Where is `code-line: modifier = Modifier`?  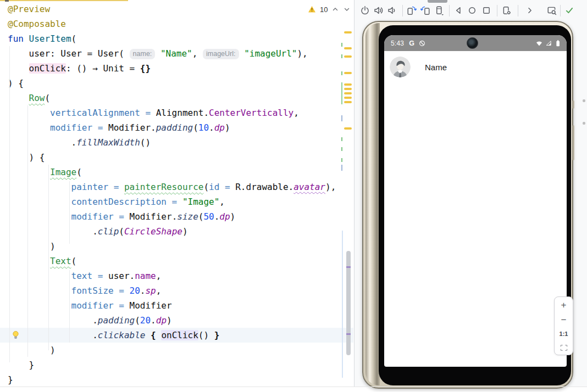 code-line: modifier = Modifier is located at coordinates (177, 305).